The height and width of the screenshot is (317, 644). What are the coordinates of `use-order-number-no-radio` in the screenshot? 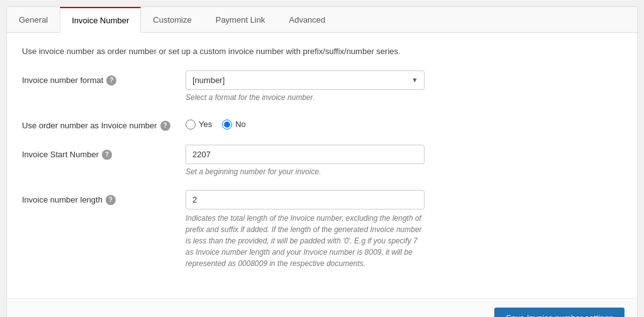 It's located at (227, 125).